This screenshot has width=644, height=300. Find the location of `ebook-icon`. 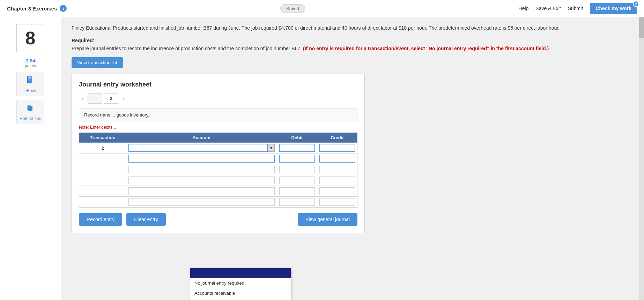

ebook-icon is located at coordinates (30, 81).